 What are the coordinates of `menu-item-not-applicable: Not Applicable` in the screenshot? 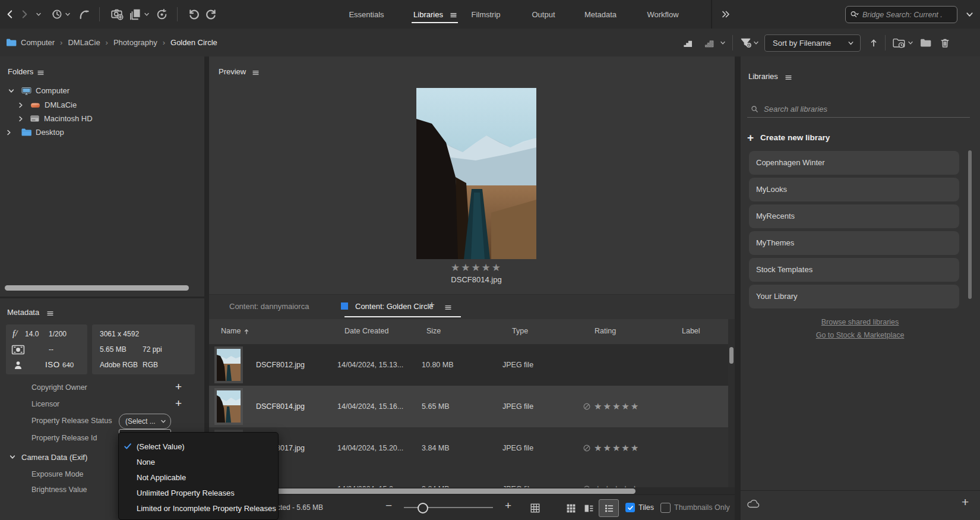 It's located at (198, 477).